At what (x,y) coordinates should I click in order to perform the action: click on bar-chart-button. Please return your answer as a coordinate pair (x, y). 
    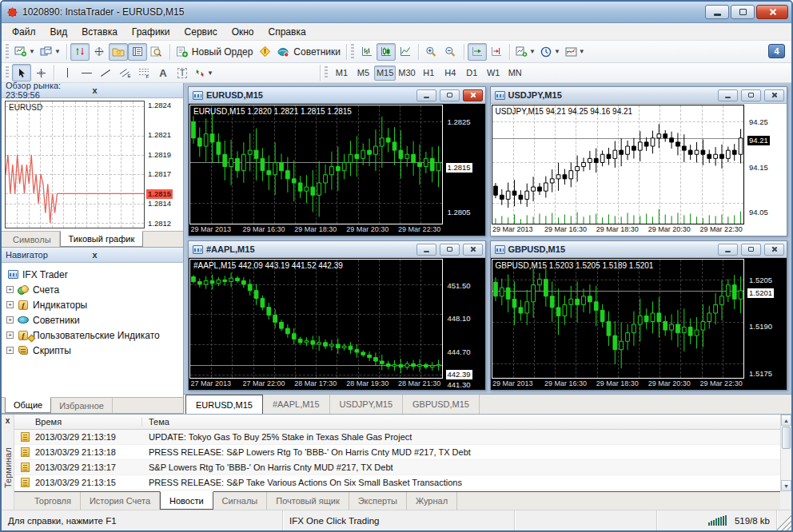
    Looking at the image, I should click on (367, 52).